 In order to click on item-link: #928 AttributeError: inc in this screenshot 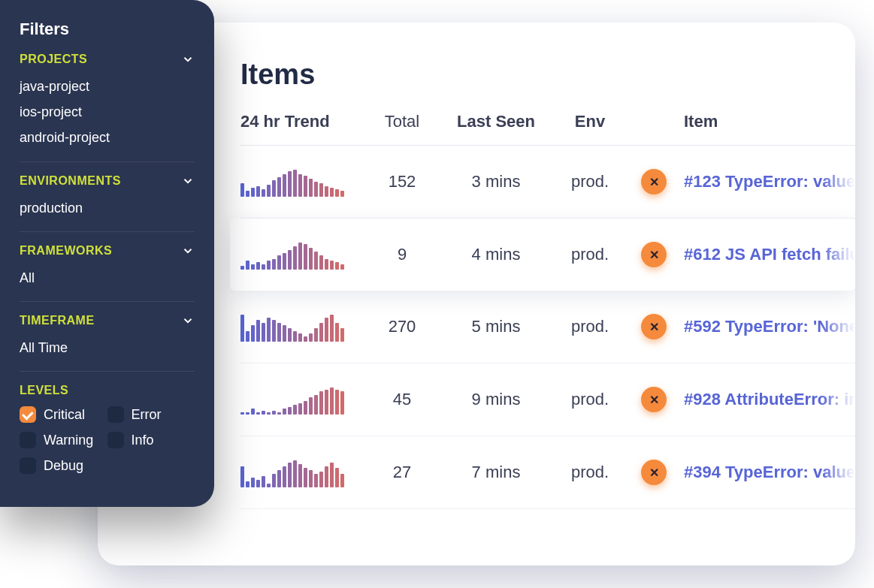, I will do `click(770, 400)`.